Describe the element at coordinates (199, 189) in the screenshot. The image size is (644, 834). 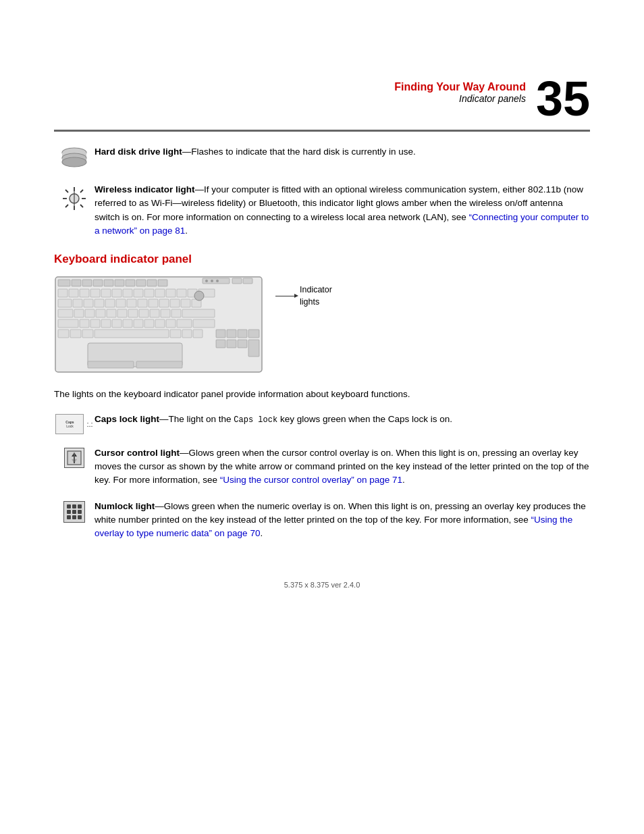
I see `wireless-dash: —` at that location.